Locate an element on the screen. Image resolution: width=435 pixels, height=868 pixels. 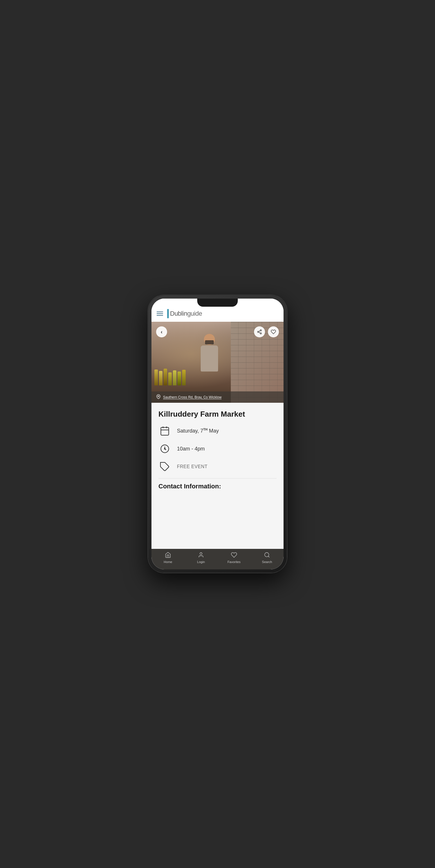
location-bar: Sauthern Cross Rd, Bray, Co Wicklow is located at coordinates (218, 397).